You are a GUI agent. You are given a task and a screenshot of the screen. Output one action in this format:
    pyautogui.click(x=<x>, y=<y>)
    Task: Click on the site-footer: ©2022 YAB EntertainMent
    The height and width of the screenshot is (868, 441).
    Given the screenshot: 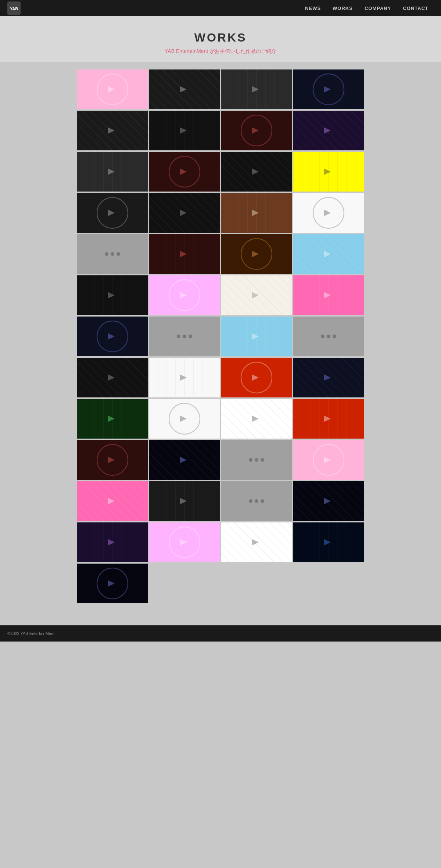 What is the action you would take?
    pyautogui.click(x=220, y=633)
    